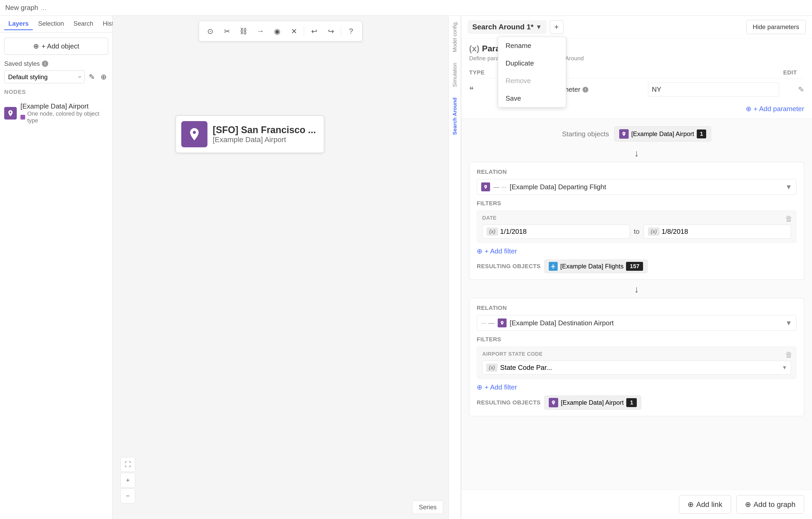 The image size is (812, 519). Describe the element at coordinates (592, 403) in the screenshot. I see `result-chip-2-label: [Example Data] Airport` at that location.